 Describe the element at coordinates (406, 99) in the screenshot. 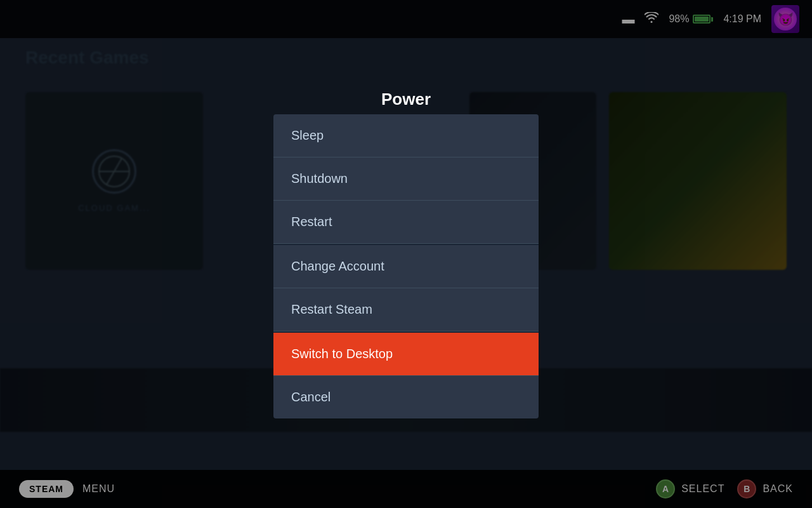

I see `power-modal-title: Power` at that location.